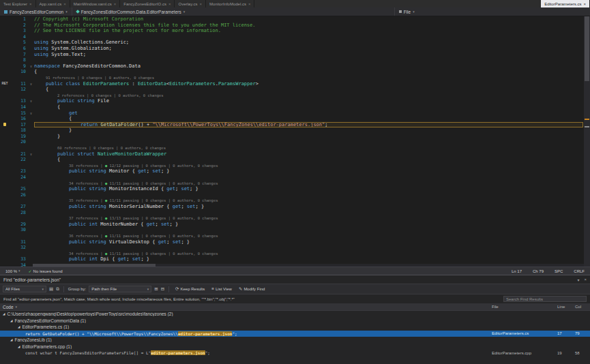 This screenshot has width=590, height=364. What do you see at coordinates (222, 289) in the screenshot?
I see `list-view-button: ≡ List View` at bounding box center [222, 289].